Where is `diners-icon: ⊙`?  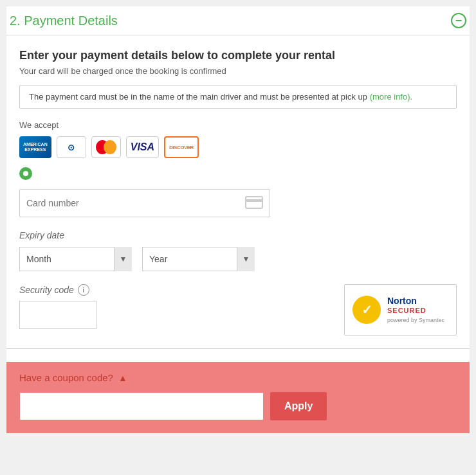 diners-icon: ⊙ is located at coordinates (71, 147).